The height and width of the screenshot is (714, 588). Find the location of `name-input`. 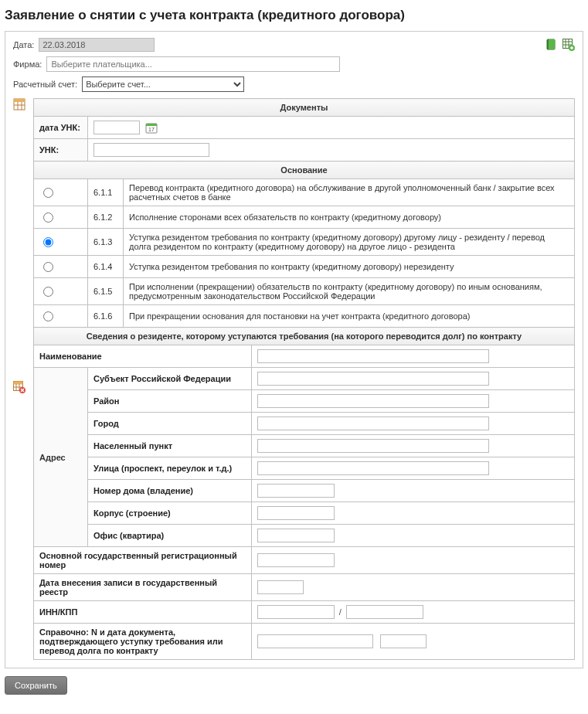

name-input is located at coordinates (373, 356).